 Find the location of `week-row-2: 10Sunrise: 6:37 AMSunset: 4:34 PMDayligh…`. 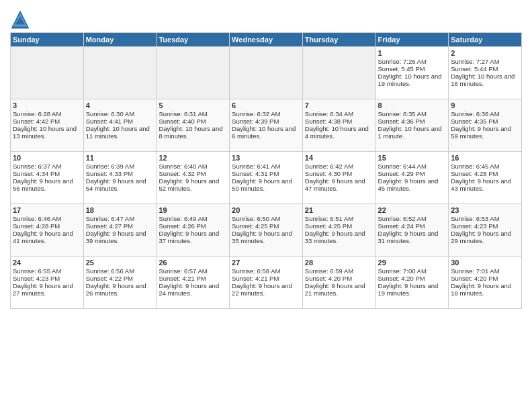

week-row-2: 10Sunrise: 6:37 AMSunset: 4:34 PMDayligh… is located at coordinates (266, 178).